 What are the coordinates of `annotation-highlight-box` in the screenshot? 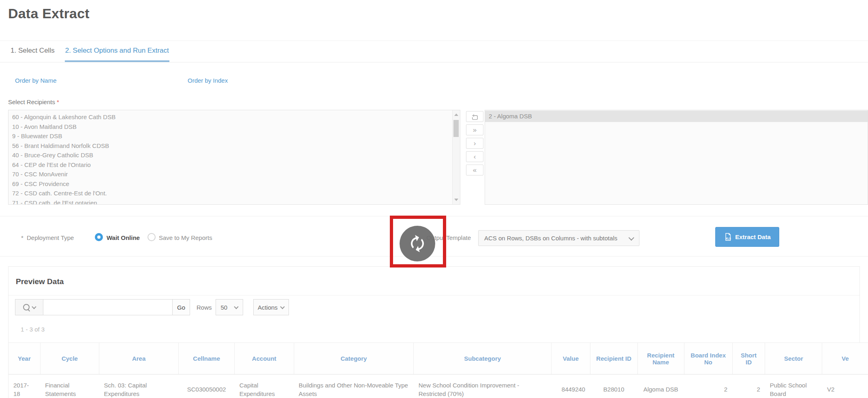 It's located at (418, 242).